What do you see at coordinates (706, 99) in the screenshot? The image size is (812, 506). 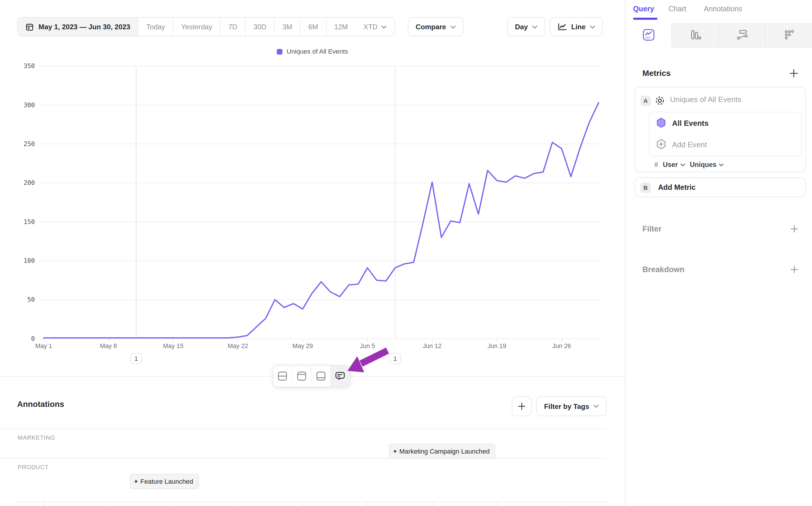 I see `metric-a-title: Uniques of All Events` at bounding box center [706, 99].